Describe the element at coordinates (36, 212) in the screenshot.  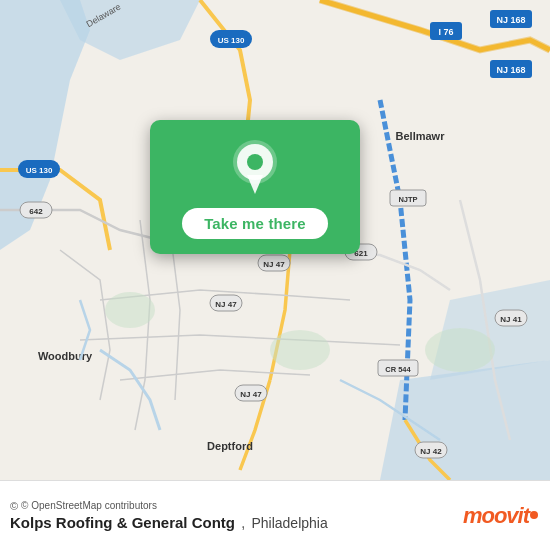
I see `svg-text: 642` at that location.